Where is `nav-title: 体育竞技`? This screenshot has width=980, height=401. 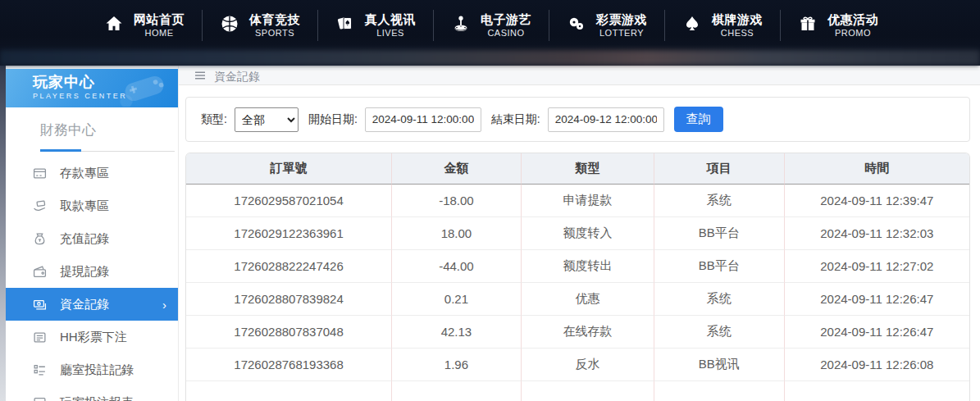
nav-title: 体育竞技 is located at coordinates (275, 20).